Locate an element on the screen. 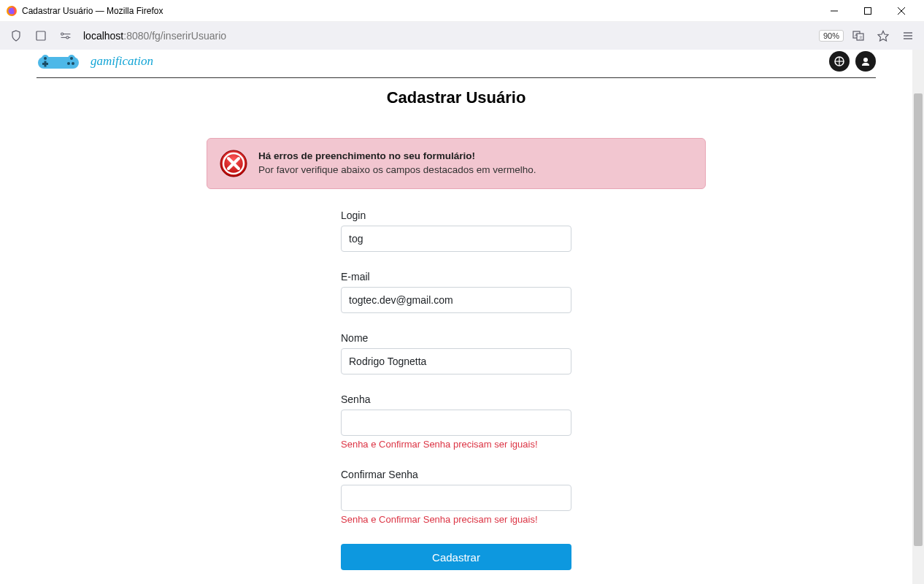  firefox-icon is located at coordinates (12, 11).